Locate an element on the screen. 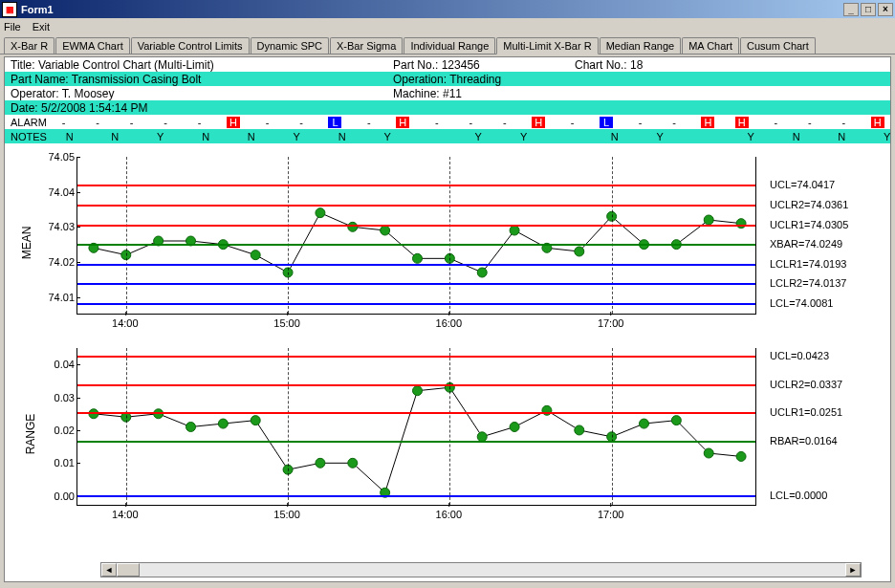  minimize-button: _ is located at coordinates (851, 10).